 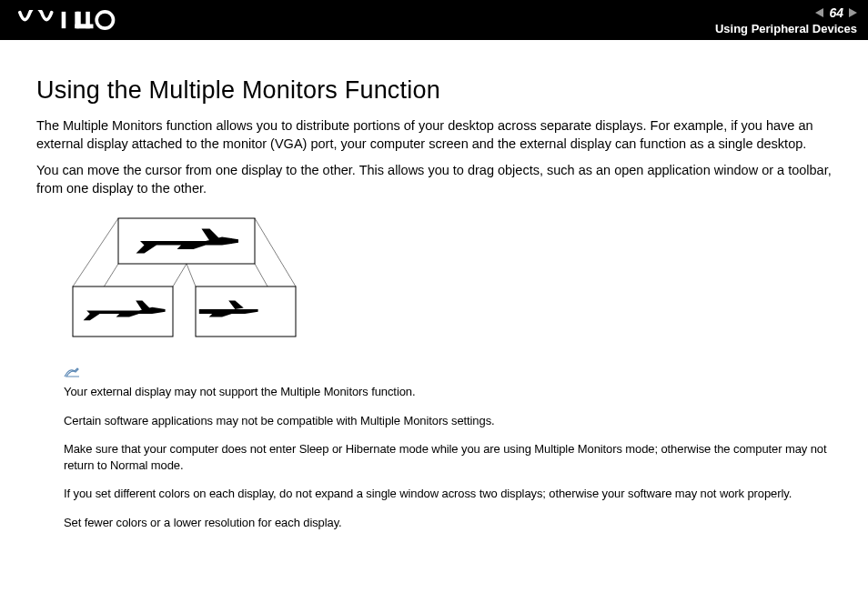 What do you see at coordinates (836, 13) in the screenshot?
I see `page-number: 64` at bounding box center [836, 13].